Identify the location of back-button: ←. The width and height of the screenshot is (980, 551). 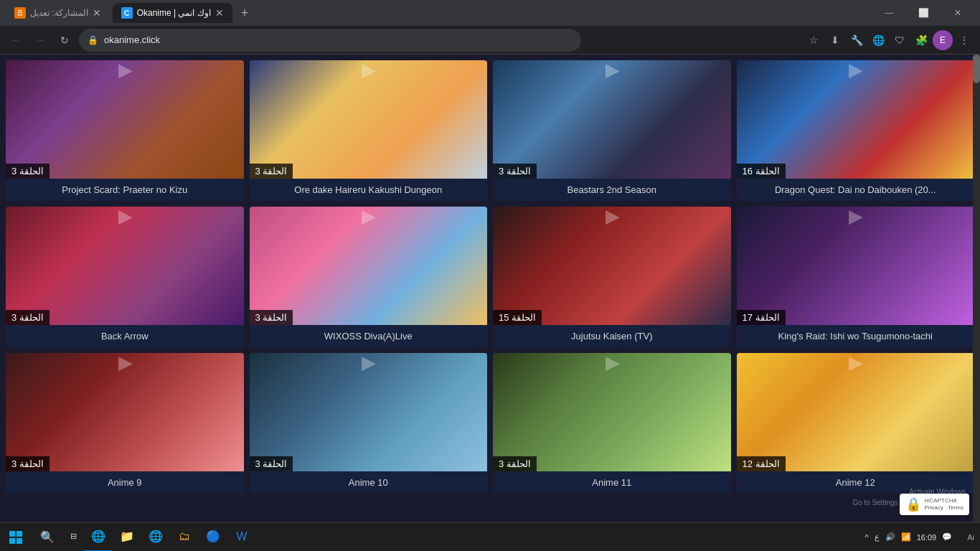
(16, 40).